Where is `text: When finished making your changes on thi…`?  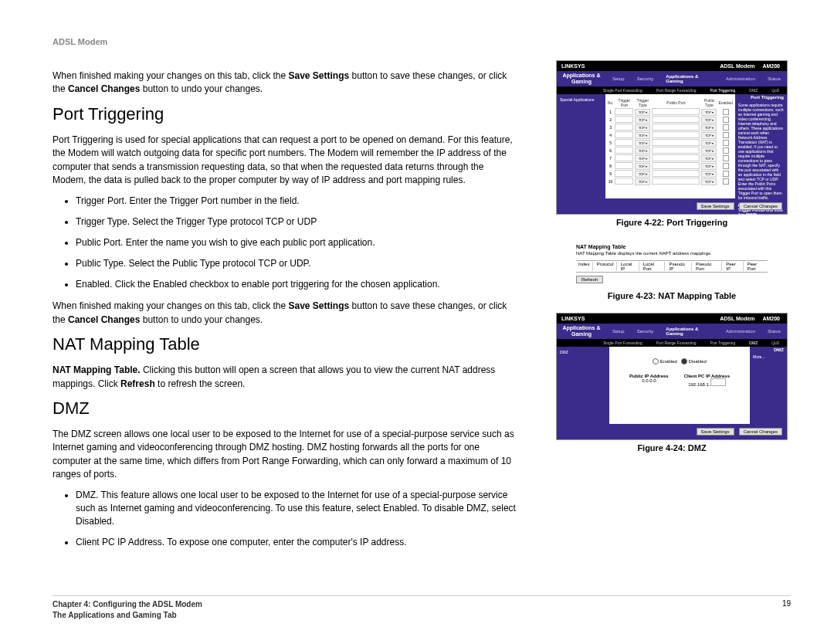
text: When finished making your changes on thi… is located at coordinates (171, 76).